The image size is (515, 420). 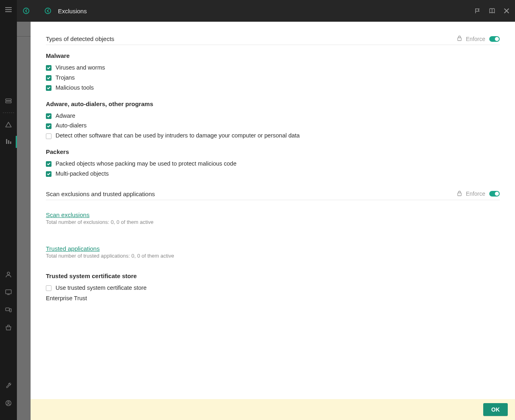 I want to click on check-row: Trojans, so click(x=273, y=78).